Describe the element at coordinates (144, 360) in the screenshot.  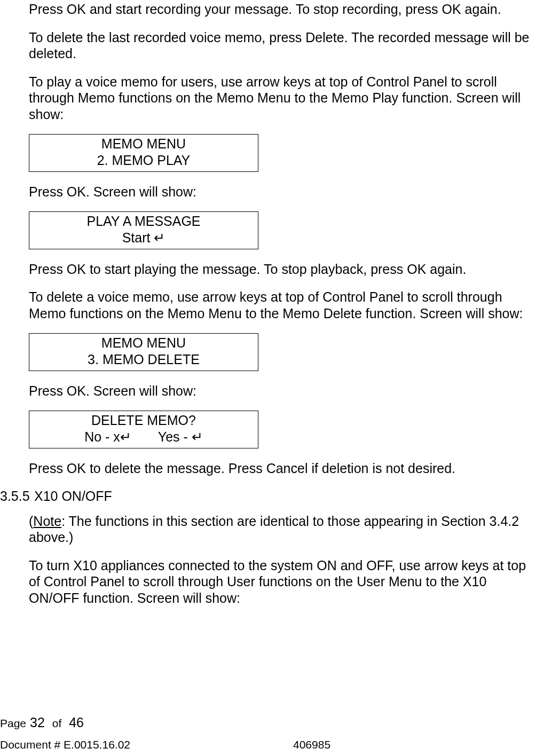
I see `lcd-line: 3. MEMO DELETE` at that location.